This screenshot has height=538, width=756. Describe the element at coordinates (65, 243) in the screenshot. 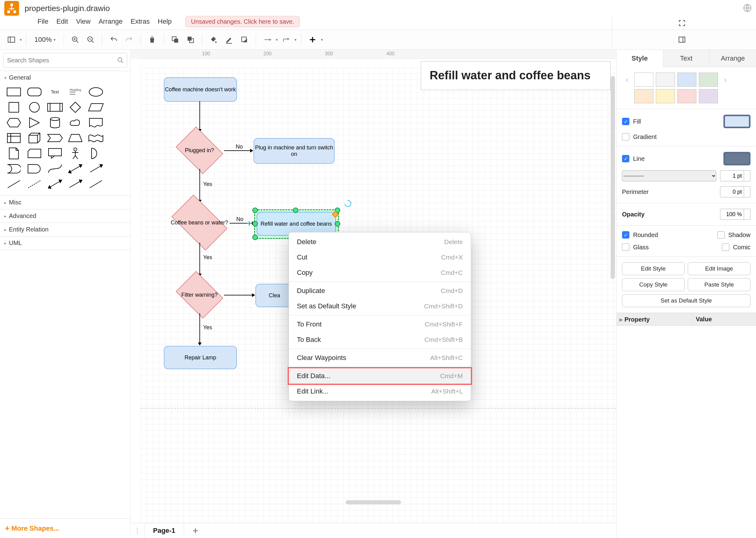

I see `category-uml: ▸UML` at that location.